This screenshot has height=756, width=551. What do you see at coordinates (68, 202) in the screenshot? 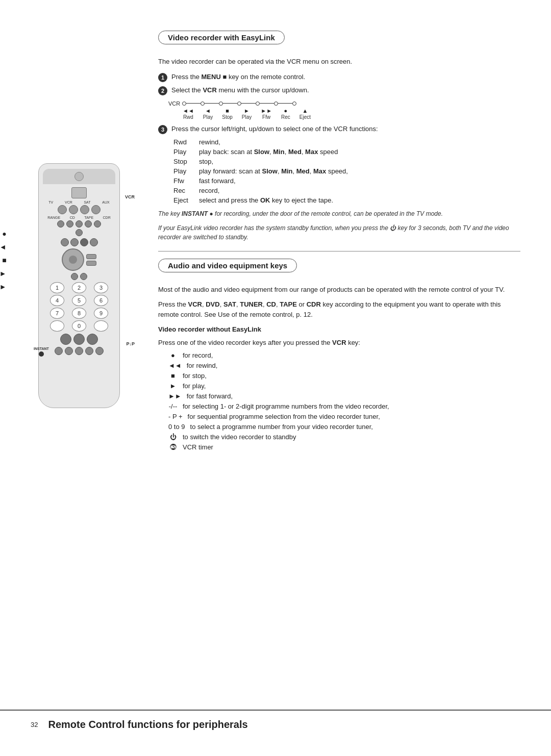
I see `vcr-mode-label: VCR` at bounding box center [68, 202].